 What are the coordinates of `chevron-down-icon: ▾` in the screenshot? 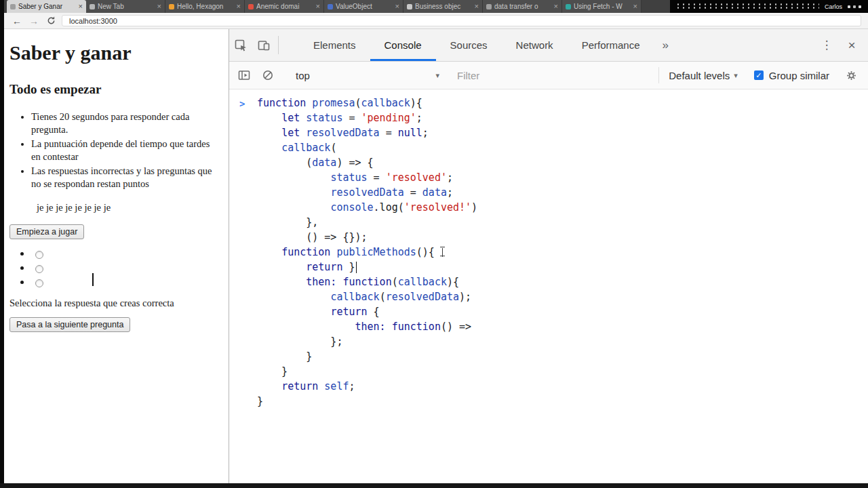 It's located at (437, 76).